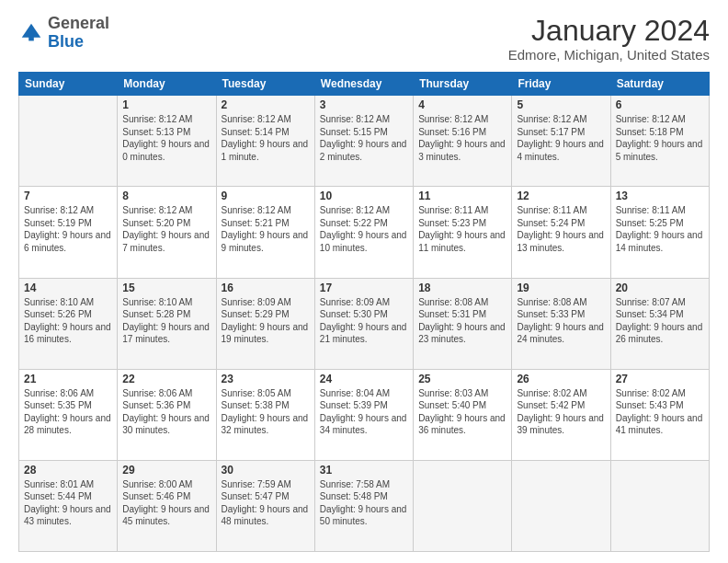  I want to click on daylight-text: Daylight: 9 hours and 28 minutes., so click(68, 425).